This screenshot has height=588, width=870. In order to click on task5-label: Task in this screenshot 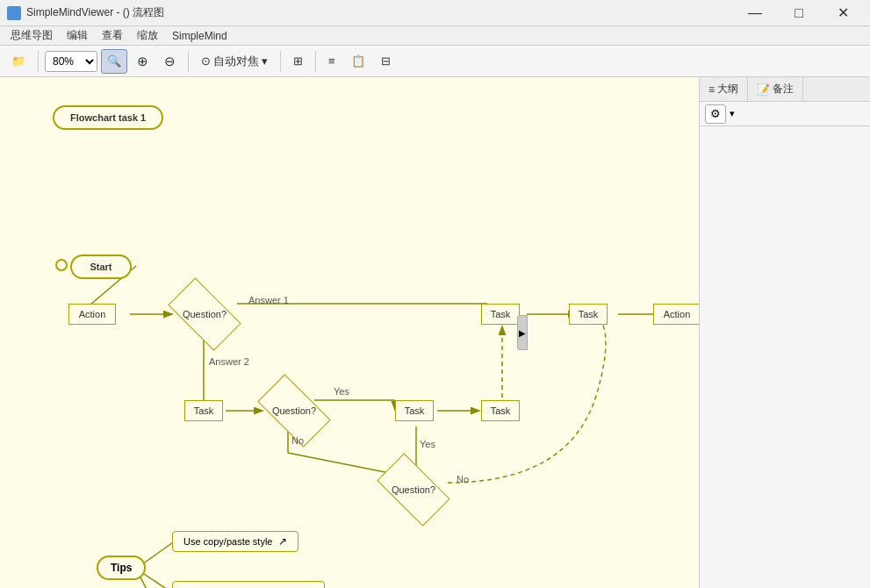, I will do `click(500, 411)`.